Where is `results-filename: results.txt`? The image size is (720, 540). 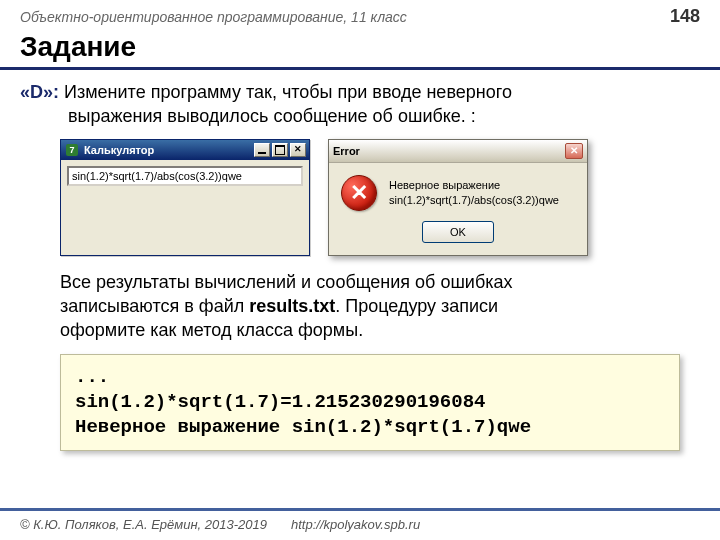
results-filename: results.txt is located at coordinates (292, 306).